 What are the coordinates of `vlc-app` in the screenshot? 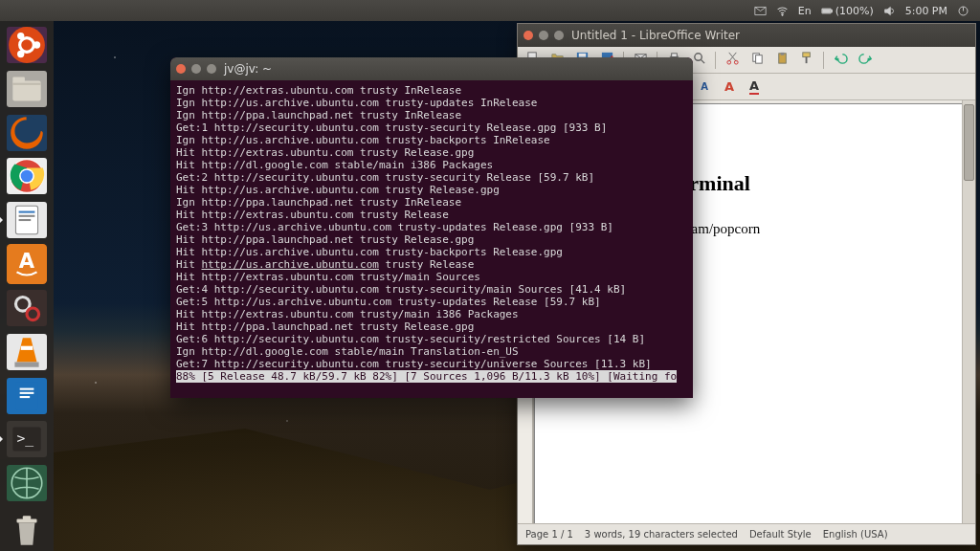 It's located at (27, 352).